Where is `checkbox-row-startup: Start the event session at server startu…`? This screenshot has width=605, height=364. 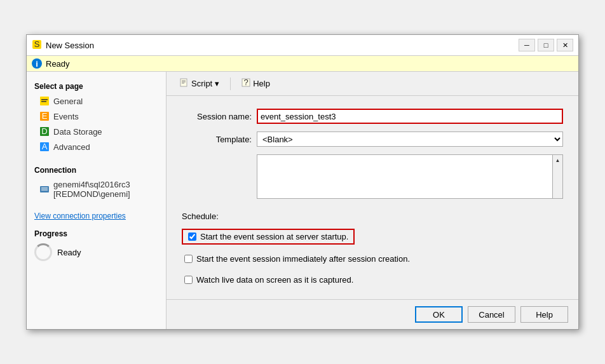 checkbox-row-startup: Start the event session at server startu… is located at coordinates (268, 236).